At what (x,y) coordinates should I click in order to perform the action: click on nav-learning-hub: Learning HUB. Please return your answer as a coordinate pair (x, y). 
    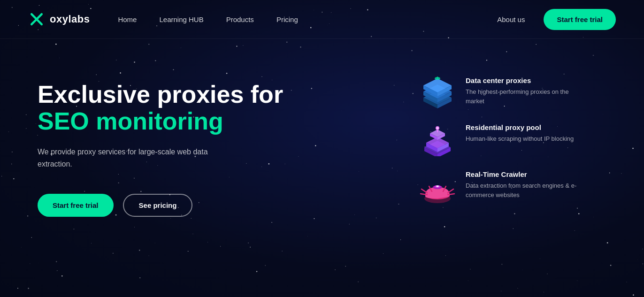
    Looking at the image, I should click on (181, 20).